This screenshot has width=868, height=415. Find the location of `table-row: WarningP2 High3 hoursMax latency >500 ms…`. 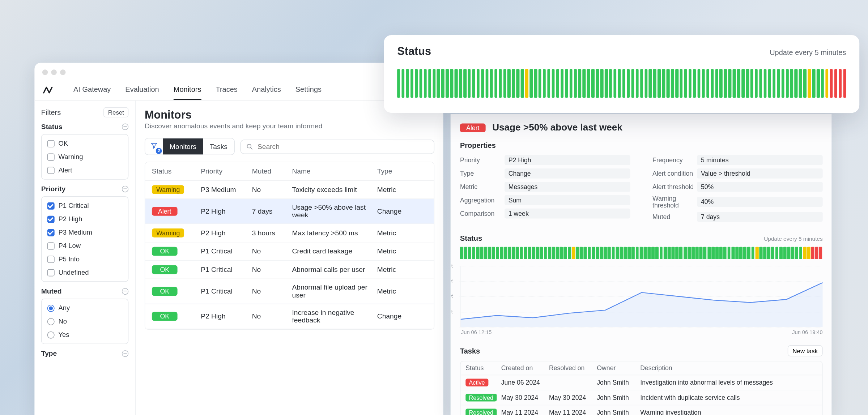

table-row: WarningP2 High3 hoursMax latency >500 ms… is located at coordinates (289, 234).